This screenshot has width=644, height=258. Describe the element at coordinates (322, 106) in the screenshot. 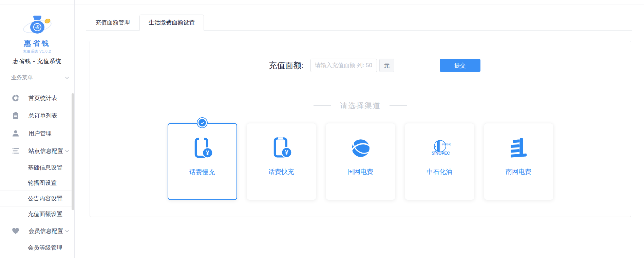

I see `divider-dash-left` at that location.